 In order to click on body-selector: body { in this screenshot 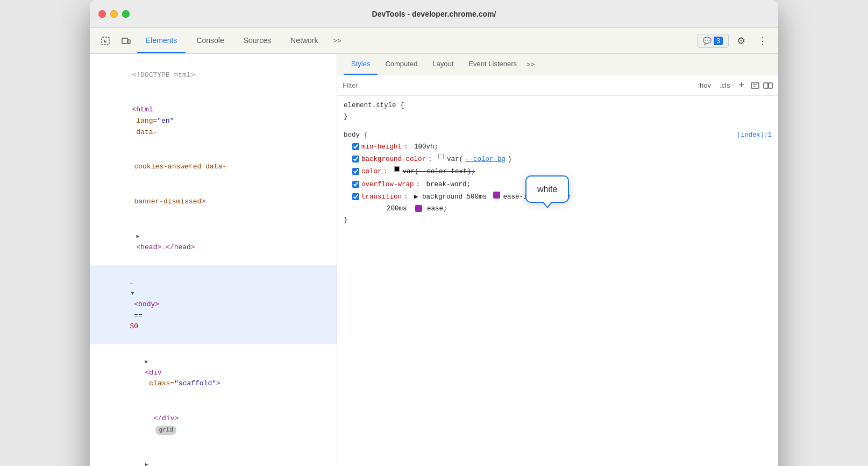, I will do `click(356, 136)`.